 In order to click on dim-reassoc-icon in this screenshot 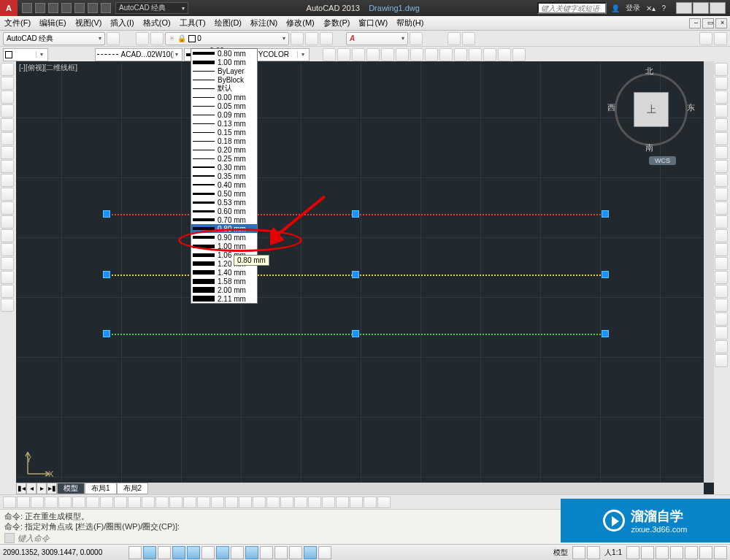, I will do `click(301, 502)`.